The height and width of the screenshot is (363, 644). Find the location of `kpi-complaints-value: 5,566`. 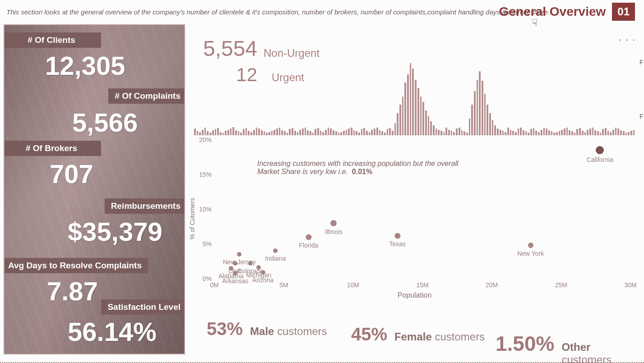

kpi-complaints-value: 5,566 is located at coordinates (105, 123).